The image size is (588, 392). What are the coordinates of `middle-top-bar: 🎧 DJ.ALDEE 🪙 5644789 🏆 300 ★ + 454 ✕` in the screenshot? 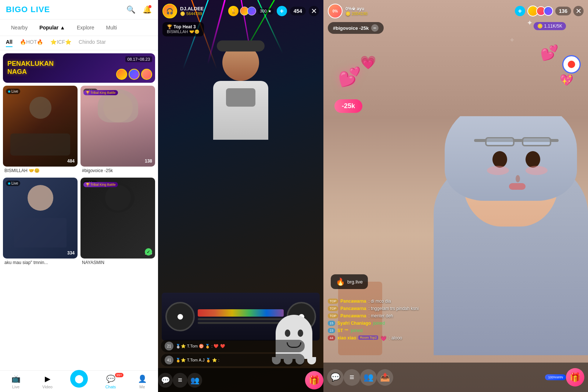 It's located at (241, 11).